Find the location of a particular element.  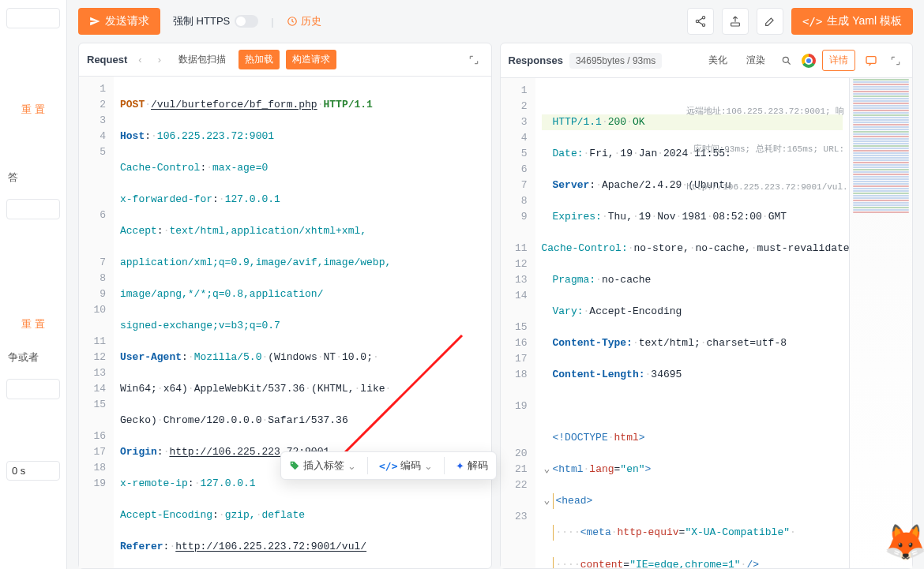

nav-next: › is located at coordinates (160, 60).